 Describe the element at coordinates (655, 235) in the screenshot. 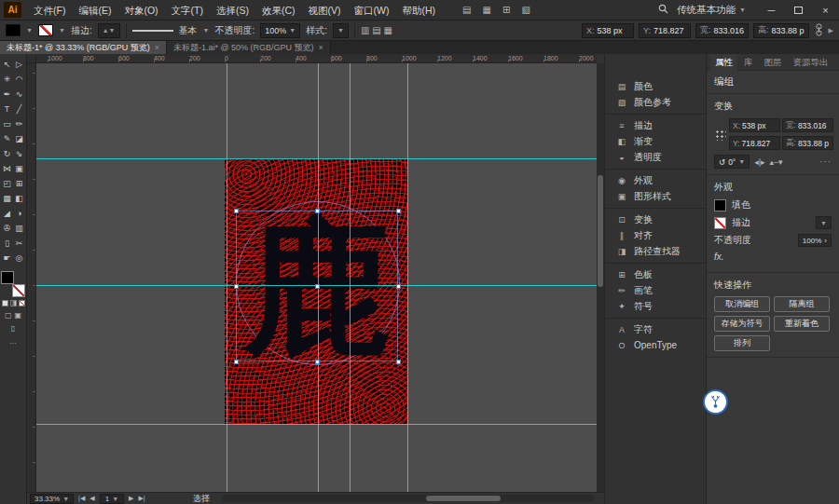

I see `panel-item-align: ∥ 对齐` at that location.